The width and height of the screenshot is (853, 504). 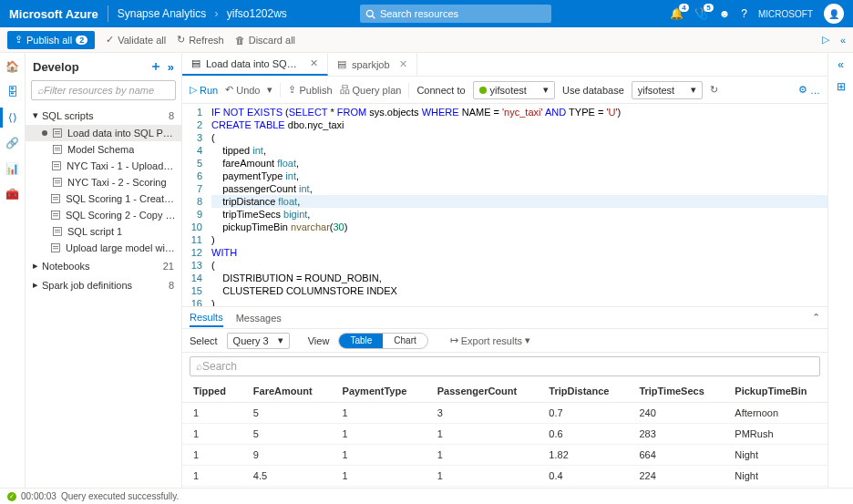 I want to click on diagnostics-icon: 🩺5, so click(x=702, y=14).